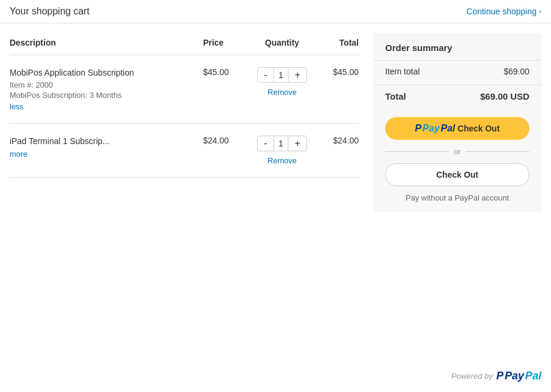 The image size is (551, 392). What do you see at coordinates (281, 143) in the screenshot?
I see `qty-value-2: 1` at bounding box center [281, 143].